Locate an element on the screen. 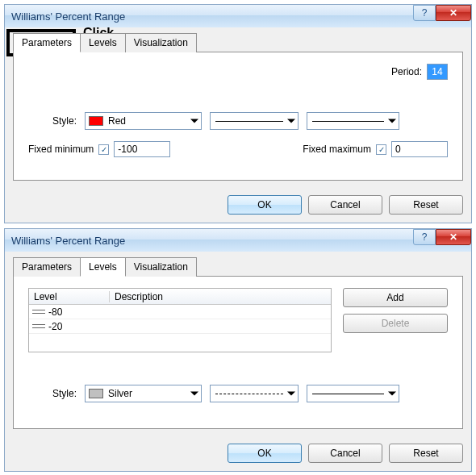  col-level: Level is located at coordinates (69, 297).